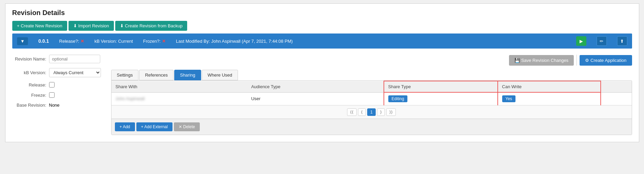 The width and height of the screenshot is (644, 174). I want to click on cell-can-write: Yes, so click(549, 99).